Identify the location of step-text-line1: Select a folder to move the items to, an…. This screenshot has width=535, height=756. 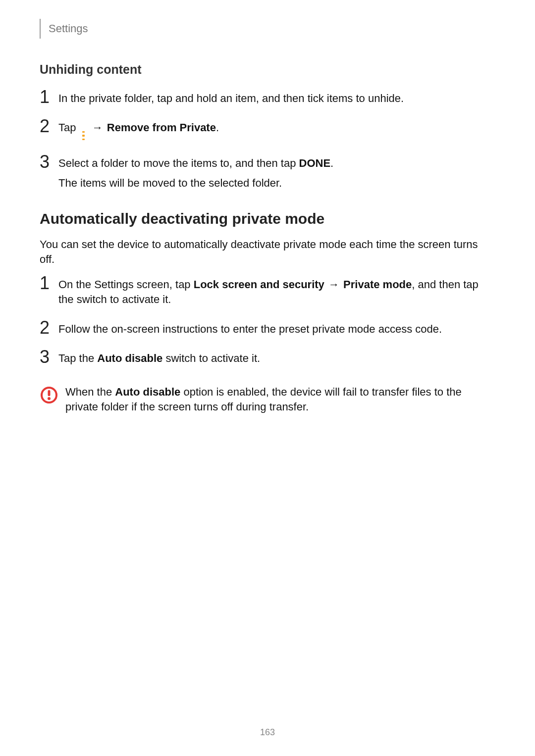
(277, 163).